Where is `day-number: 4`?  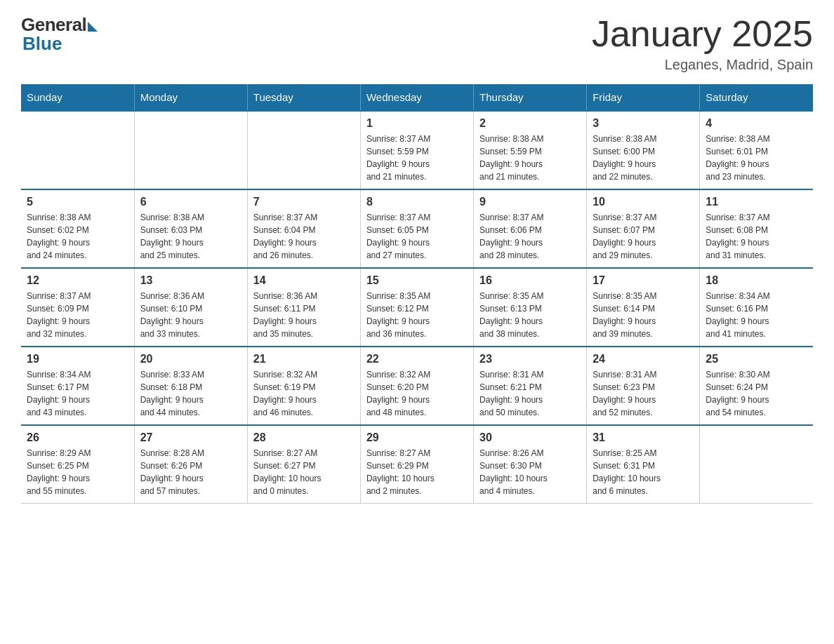 day-number: 4 is located at coordinates (757, 123).